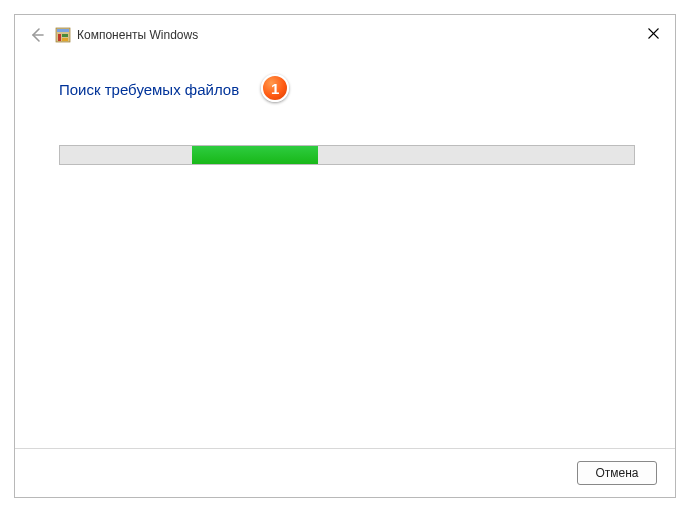  I want to click on progress-bar, so click(347, 155).